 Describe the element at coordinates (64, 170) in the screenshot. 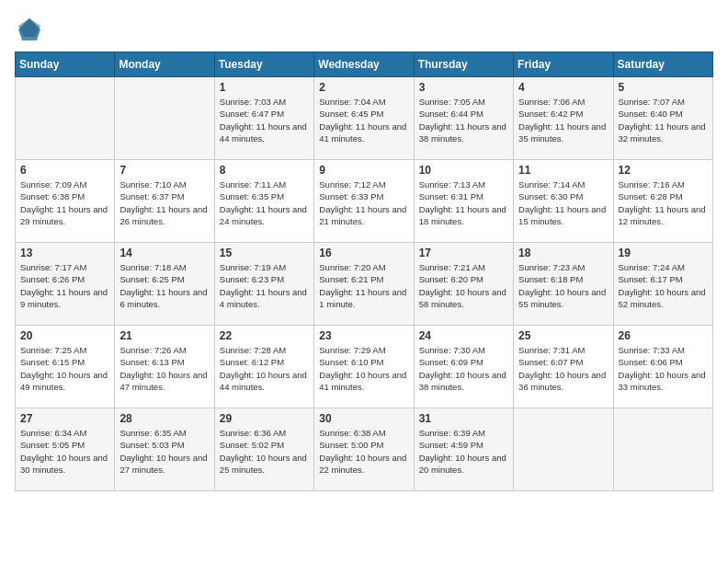

I see `day-number: 6` at that location.